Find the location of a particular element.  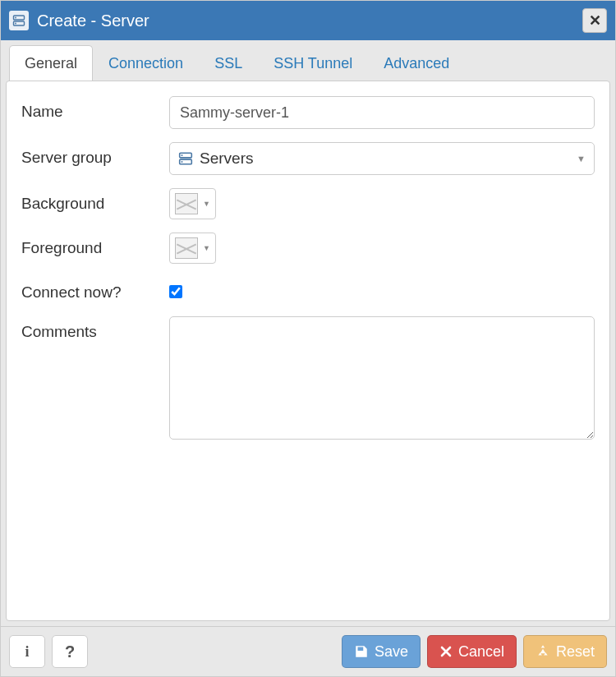

tab-general: General is located at coordinates (51, 63).